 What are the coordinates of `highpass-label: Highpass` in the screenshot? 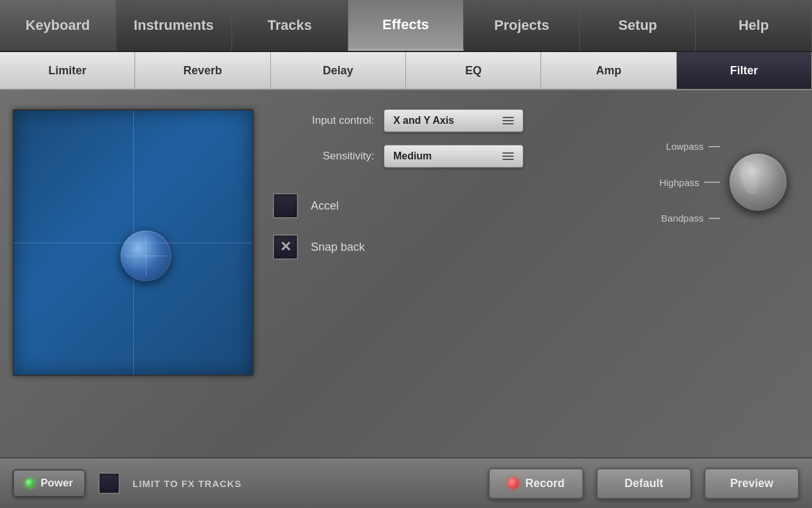 It's located at (679, 183).